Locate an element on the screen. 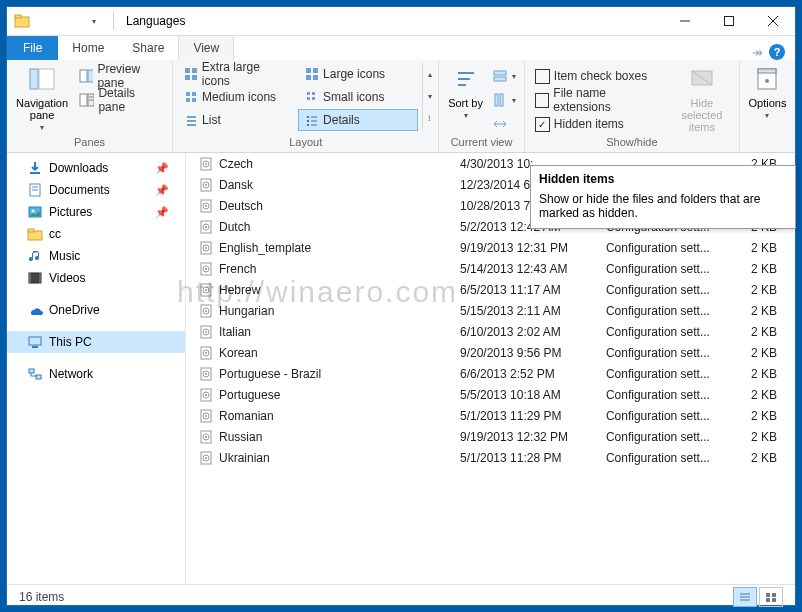 The image size is (802, 612). layout-large-icons: Large icons is located at coordinates (358, 74).